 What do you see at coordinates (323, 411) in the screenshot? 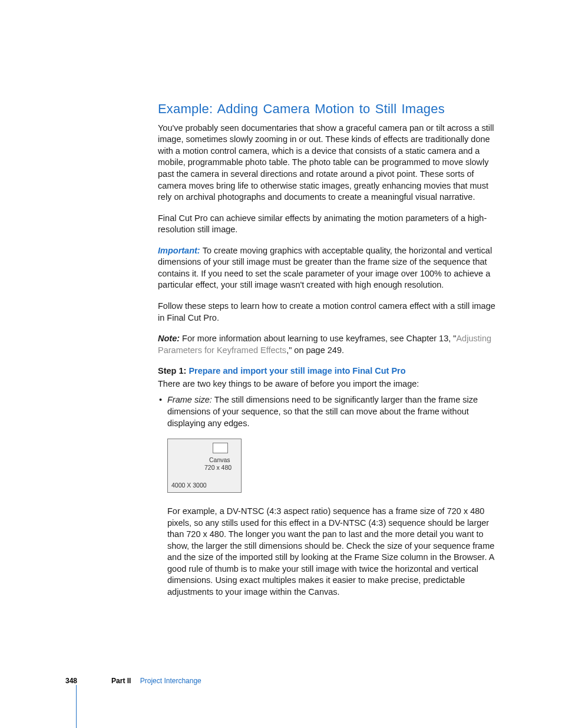
I see `bullet-text: The still dimensions need to be signific…` at bounding box center [323, 411].